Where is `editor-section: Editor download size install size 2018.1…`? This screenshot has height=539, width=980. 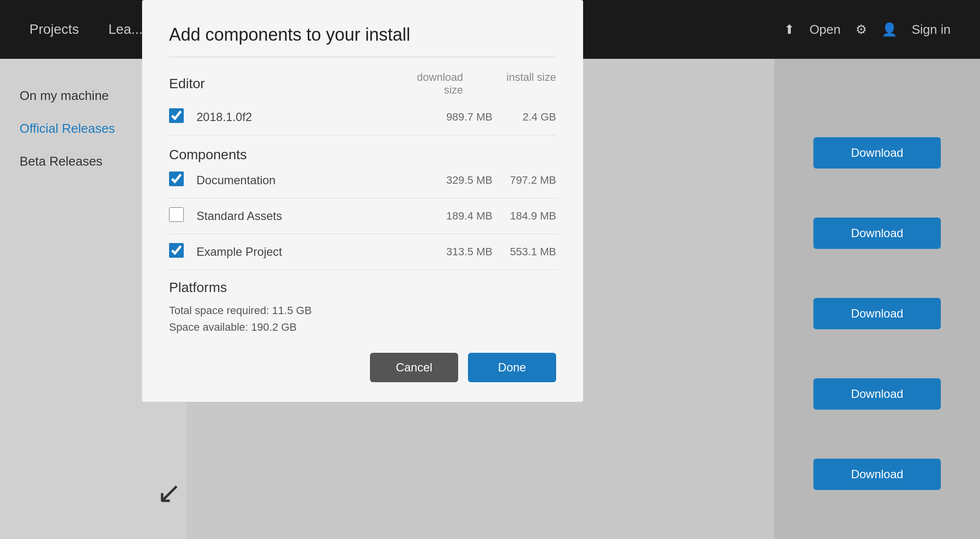 editor-section: Editor download size install size 2018.1… is located at coordinates (363, 103).